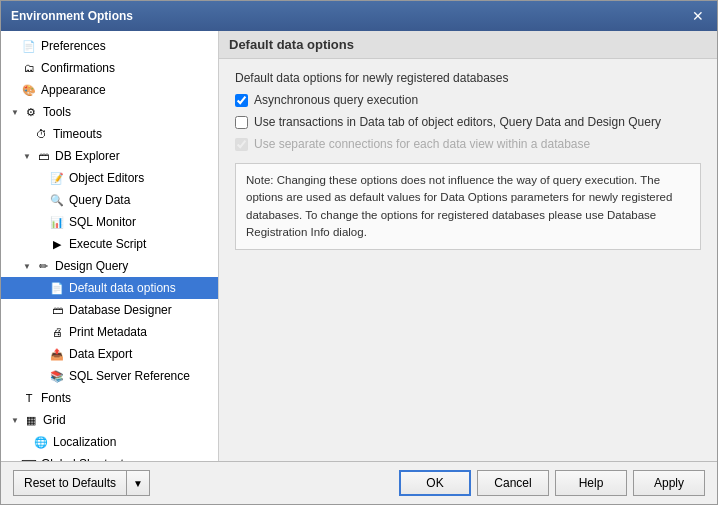 Image resolution: width=718 pixels, height=505 pixels. Describe the element at coordinates (54, 420) in the screenshot. I see `sidebar-label-grid: Grid` at that location.